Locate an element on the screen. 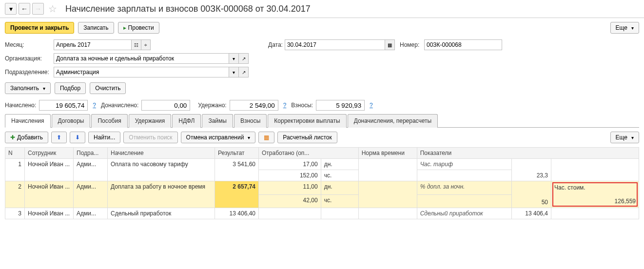 The width and height of the screenshot is (644, 269). cell-worked-unit is located at coordinates (339, 213).